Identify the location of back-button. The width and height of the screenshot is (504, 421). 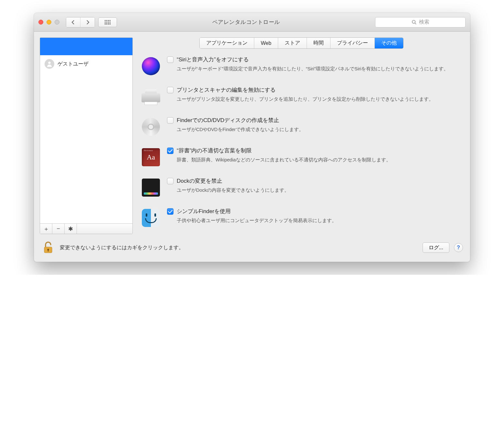
(73, 22).